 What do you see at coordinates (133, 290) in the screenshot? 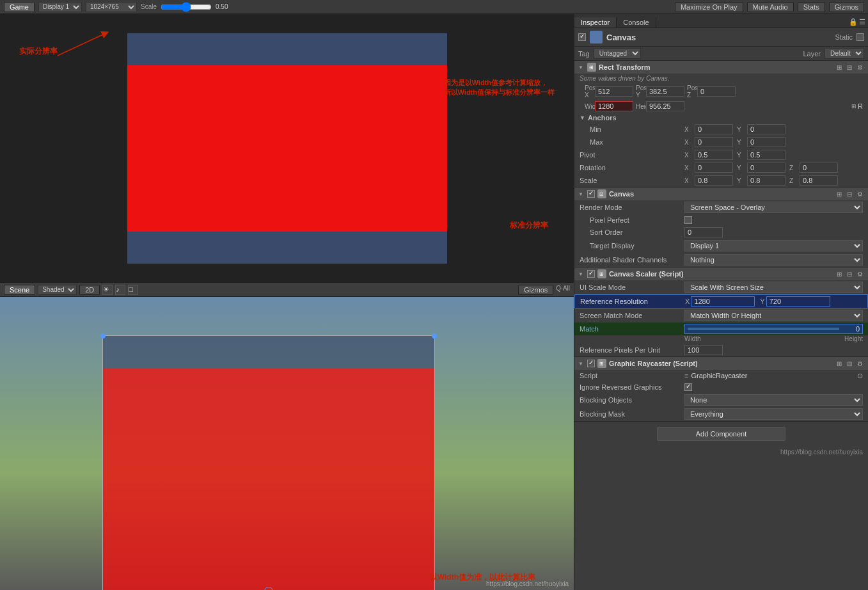
I see `scene-fx-btn: □` at bounding box center [133, 290].